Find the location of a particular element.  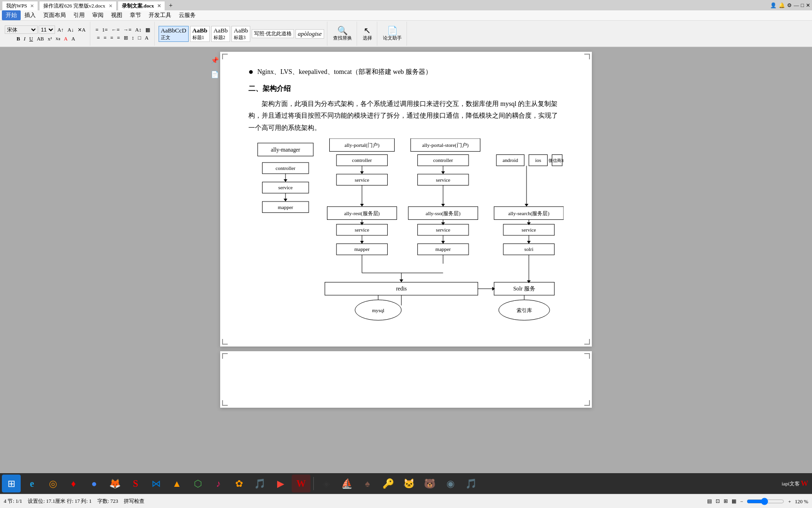

style-normal: AaBbCcD 正文 is located at coordinates (174, 34).